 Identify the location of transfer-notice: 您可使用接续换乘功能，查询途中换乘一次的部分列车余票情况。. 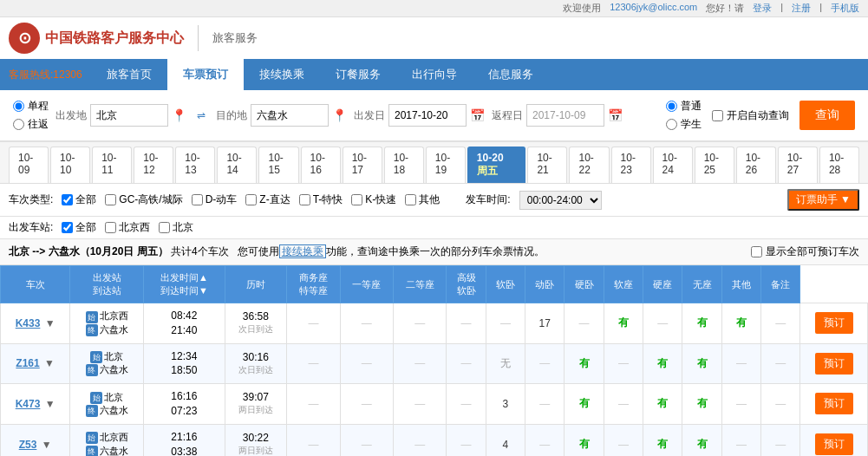
(391, 251).